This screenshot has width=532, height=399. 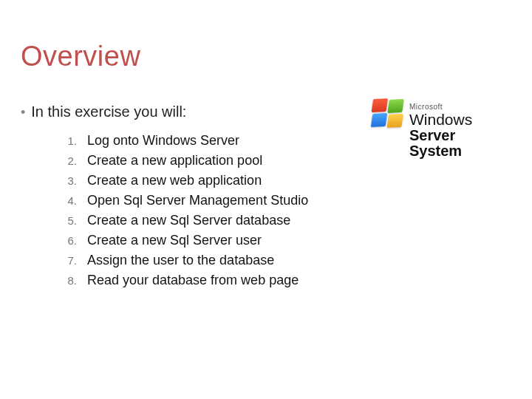 I want to click on slide-title: Overview, so click(x=81, y=56).